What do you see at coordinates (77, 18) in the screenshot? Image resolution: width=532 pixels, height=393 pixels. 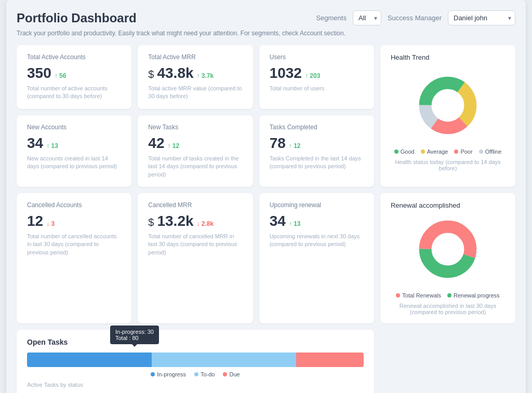 I see `page-title: Portfolio Dashboard` at bounding box center [77, 18].